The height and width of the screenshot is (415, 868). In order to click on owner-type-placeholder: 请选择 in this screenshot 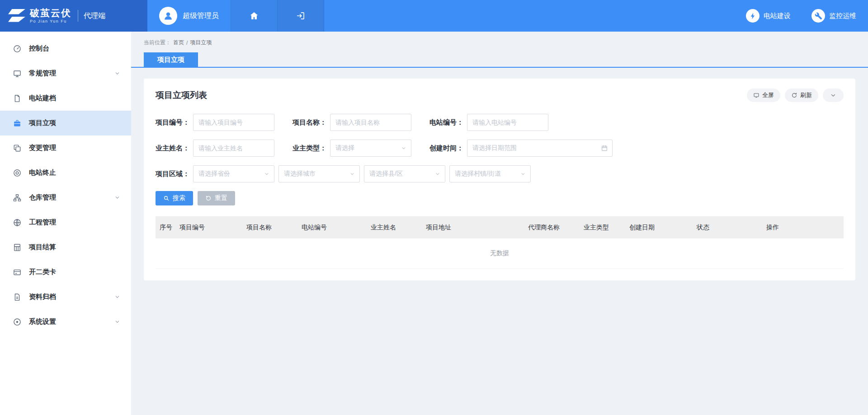, I will do `click(368, 148)`.